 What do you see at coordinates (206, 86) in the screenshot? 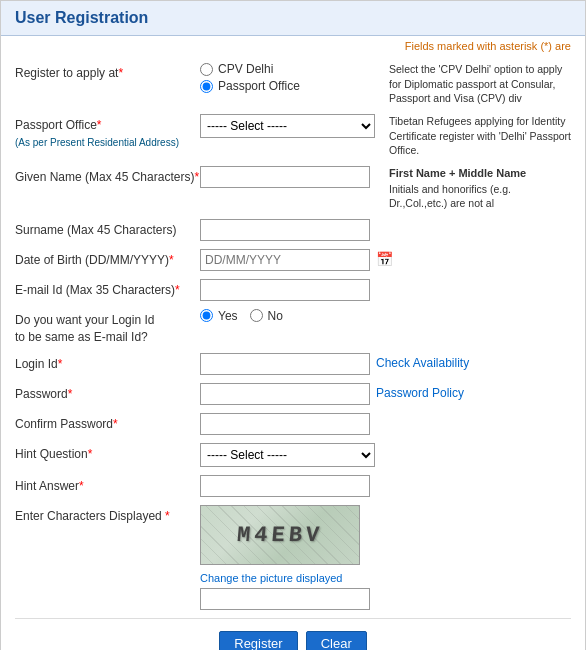
I see `passport-office-radio` at bounding box center [206, 86].